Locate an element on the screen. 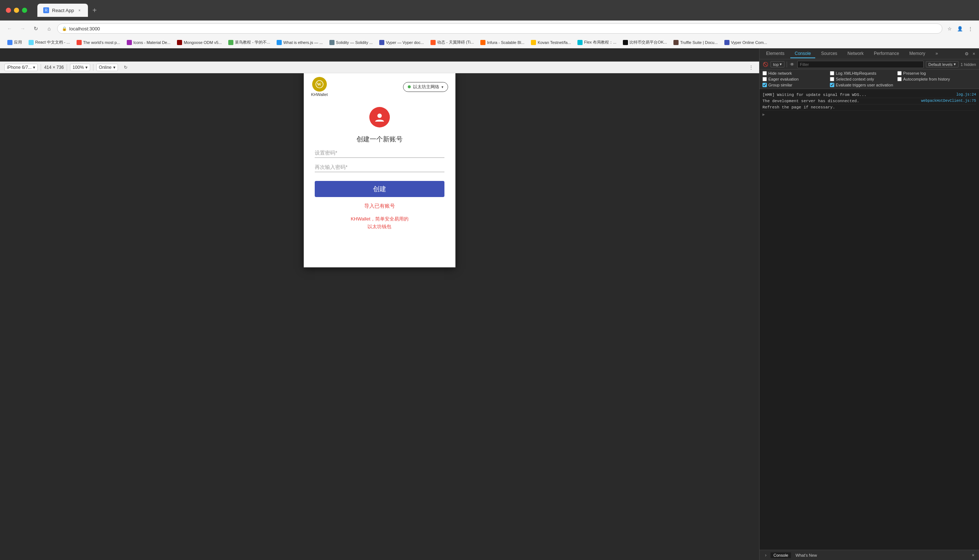 The image size is (979, 560). create-account-button: 创建 is located at coordinates (379, 189).